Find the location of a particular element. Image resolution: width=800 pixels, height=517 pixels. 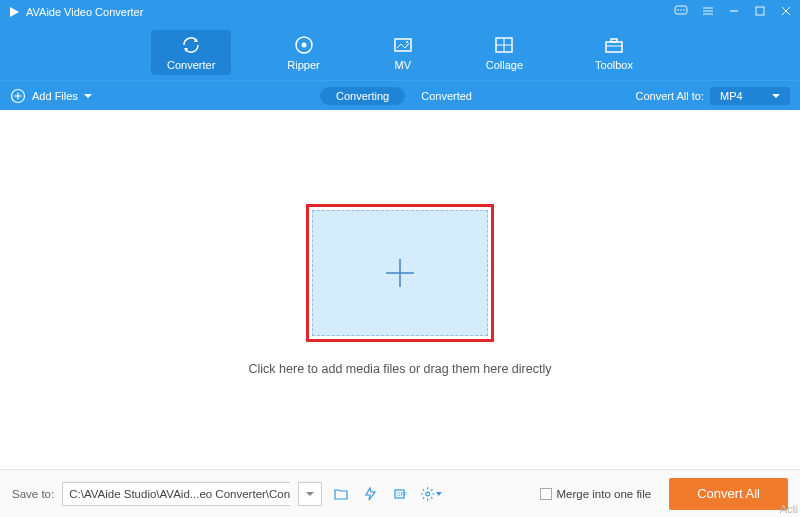

app-title: AVAide Video Converter is located at coordinates (84, 12).